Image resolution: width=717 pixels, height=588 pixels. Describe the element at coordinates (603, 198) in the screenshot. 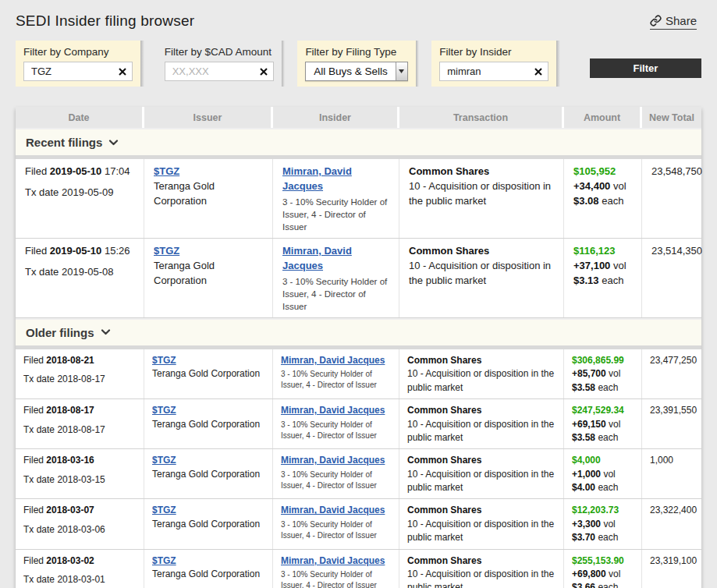

I see `cell-amount: $105,952 +34,400 vol $3.08 each` at that location.